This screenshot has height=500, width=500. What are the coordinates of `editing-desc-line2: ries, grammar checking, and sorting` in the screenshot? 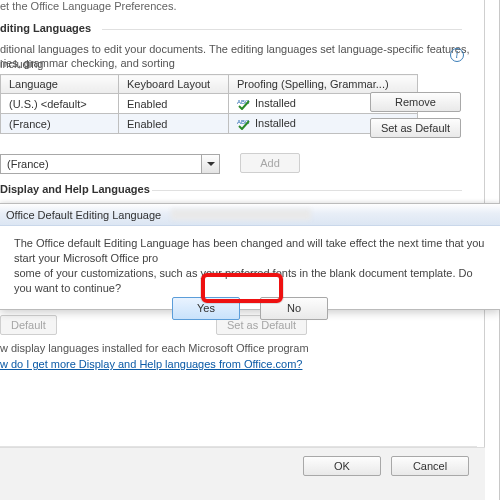 It's located at (88, 64).